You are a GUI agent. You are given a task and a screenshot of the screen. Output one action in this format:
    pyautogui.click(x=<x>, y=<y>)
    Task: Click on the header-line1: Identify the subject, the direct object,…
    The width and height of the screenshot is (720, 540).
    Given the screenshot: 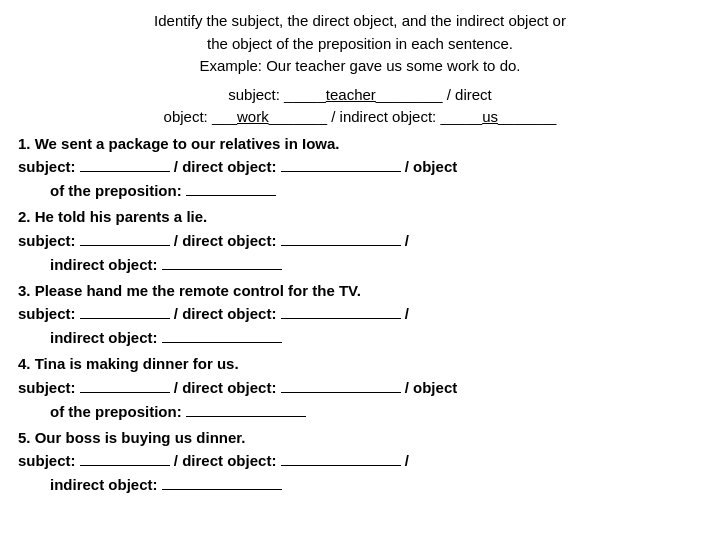 What is the action you would take?
    pyautogui.click(x=360, y=22)
    